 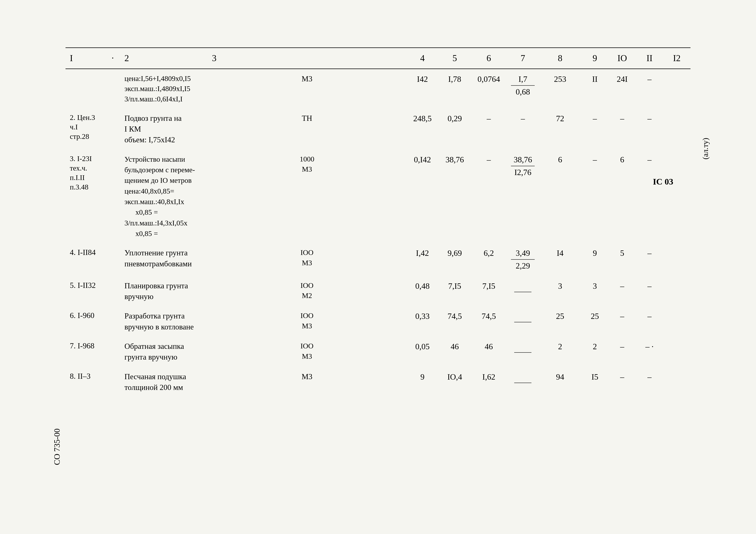 I want to click on col8-cell: 6, so click(x=560, y=196).